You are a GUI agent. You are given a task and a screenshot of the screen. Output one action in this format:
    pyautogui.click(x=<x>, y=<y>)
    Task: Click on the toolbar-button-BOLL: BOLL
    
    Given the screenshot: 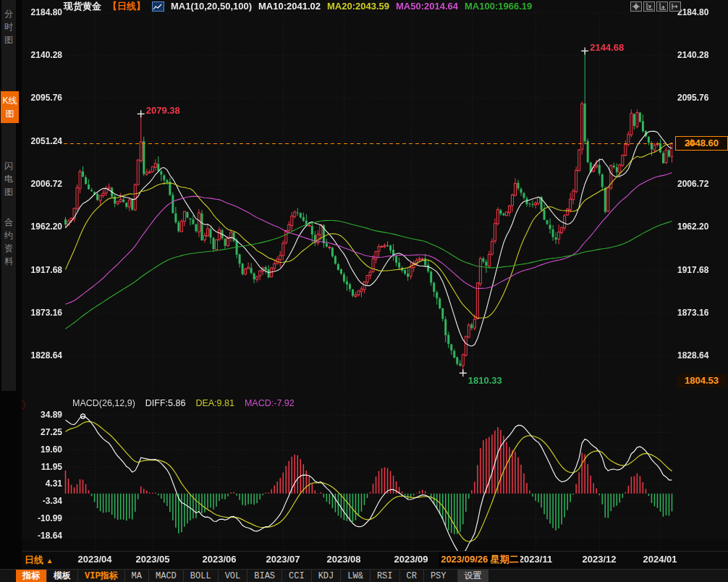 What is the action you would take?
    pyautogui.click(x=200, y=576)
    